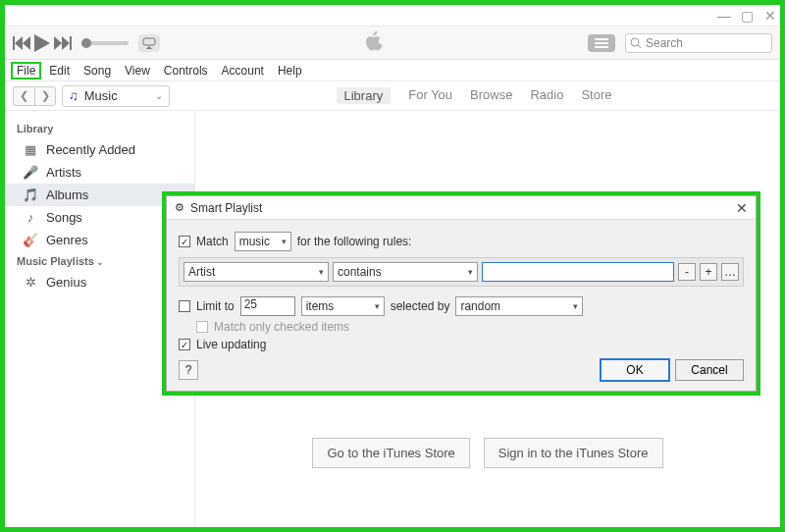 The image size is (785, 532). I want to click on rule-add-button: +, so click(708, 272).